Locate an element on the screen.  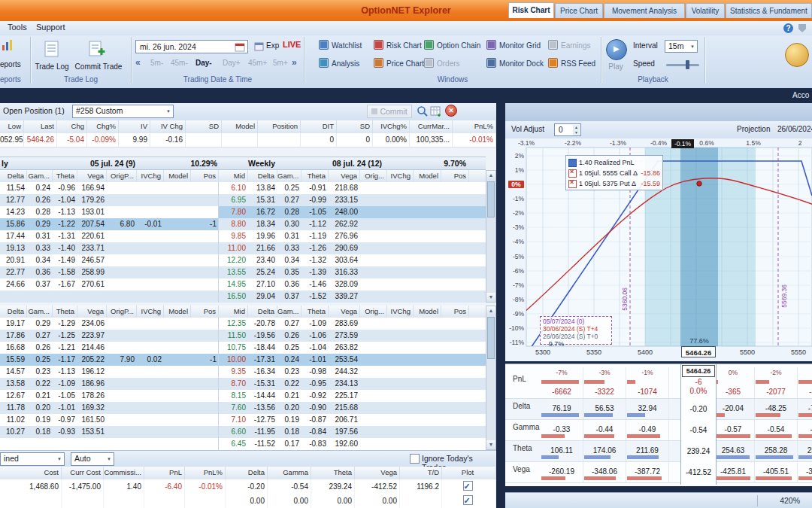
greek-cell-pnl: -3%-2852 is located at coordinates (804, 383).